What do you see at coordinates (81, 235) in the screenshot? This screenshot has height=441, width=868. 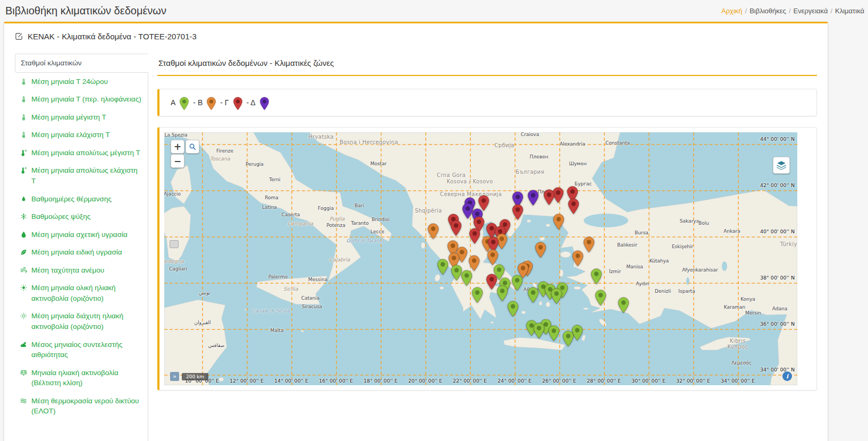 I see `sidebar-item: Μέση μηνιαία σχετική υγρασία` at bounding box center [81, 235].